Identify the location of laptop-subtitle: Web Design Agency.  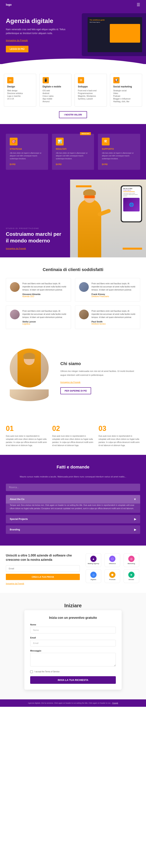
(115, 22).